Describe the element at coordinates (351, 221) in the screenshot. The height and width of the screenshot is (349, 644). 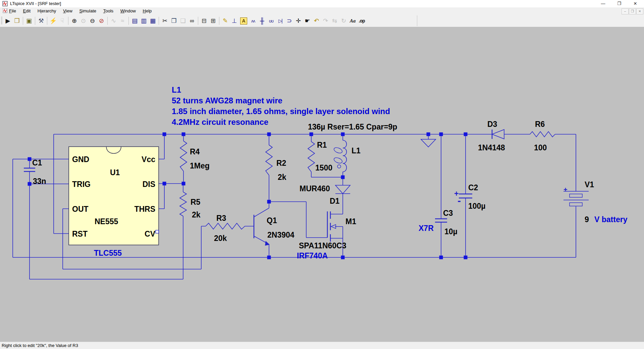
I see `m1-refdes: M1` at that location.